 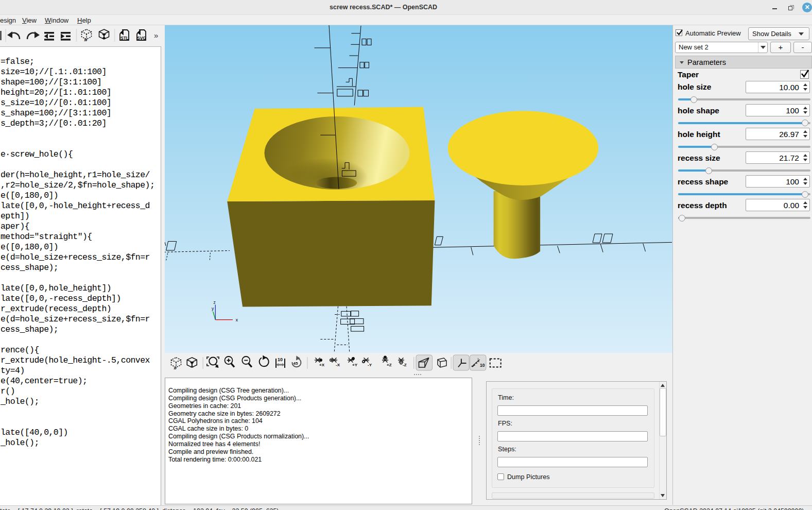 I want to click on svg-text: STL, so click(x=125, y=38).